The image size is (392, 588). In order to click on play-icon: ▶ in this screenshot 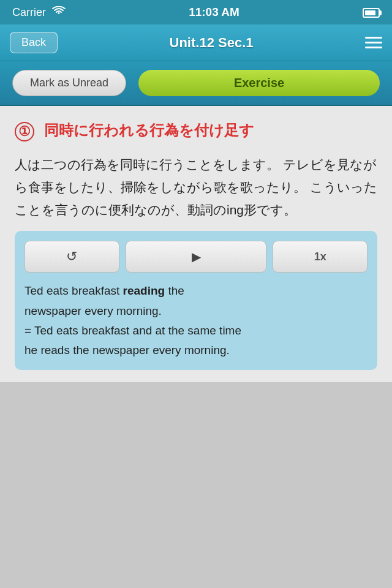, I will do `click(196, 257)`.